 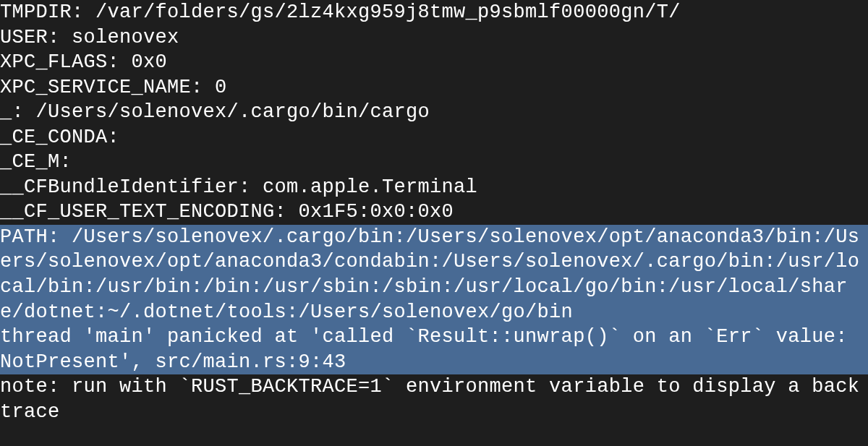 What do you see at coordinates (434, 88) in the screenshot?
I see `terminal-line: XPC_SERVICE_NAME: 0` at bounding box center [434, 88].